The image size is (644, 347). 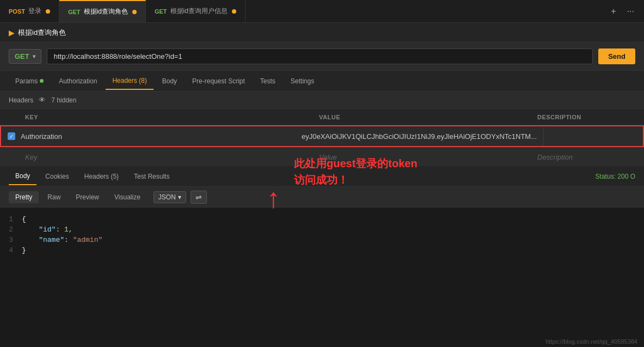 What do you see at coordinates (11, 230) in the screenshot?
I see `line-num-2: 2` at bounding box center [11, 230].